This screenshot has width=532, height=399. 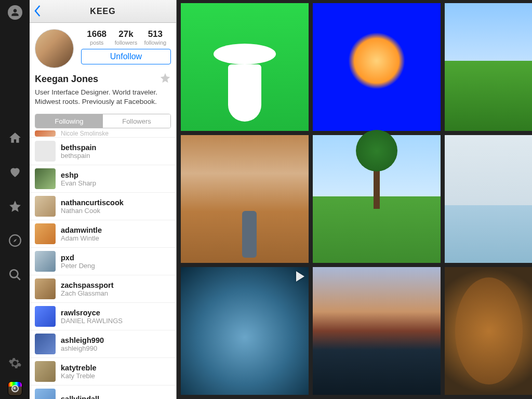 What do you see at coordinates (91, 313) in the screenshot?
I see `username: rawlsroyce` at bounding box center [91, 313].